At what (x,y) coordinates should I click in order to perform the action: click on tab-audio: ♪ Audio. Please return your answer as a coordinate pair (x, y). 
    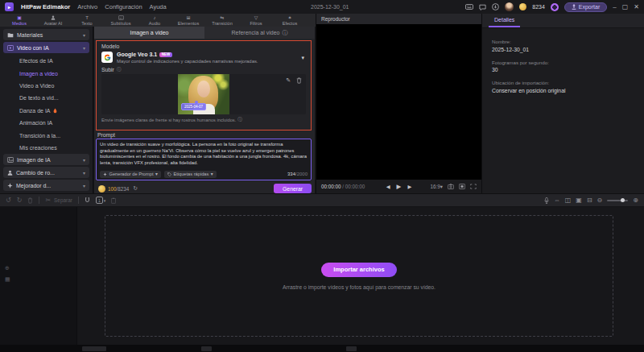
    Looking at the image, I should click on (155, 20).